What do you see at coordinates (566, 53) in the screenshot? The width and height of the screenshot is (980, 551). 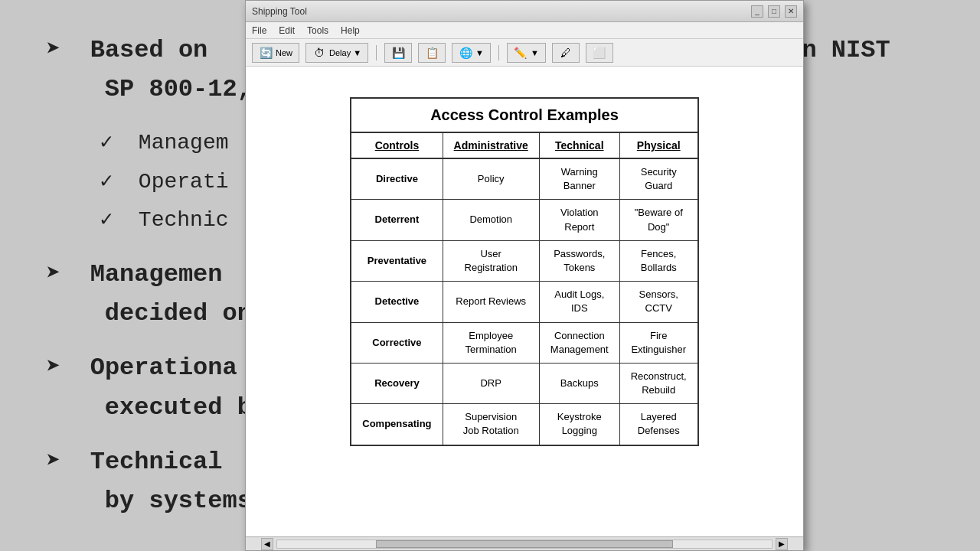 I see `highlight-icon: 🖊` at bounding box center [566, 53].